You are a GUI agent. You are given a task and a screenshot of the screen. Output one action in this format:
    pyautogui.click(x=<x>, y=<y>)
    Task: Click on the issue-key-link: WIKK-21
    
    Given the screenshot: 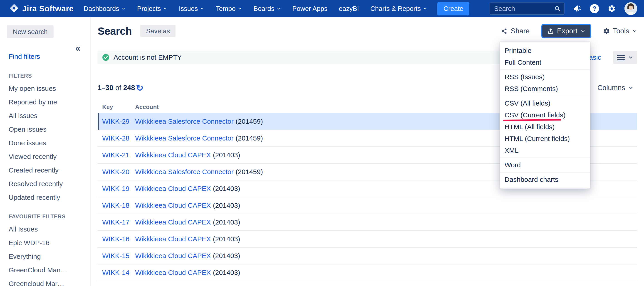 What is the action you would take?
    pyautogui.click(x=118, y=155)
    